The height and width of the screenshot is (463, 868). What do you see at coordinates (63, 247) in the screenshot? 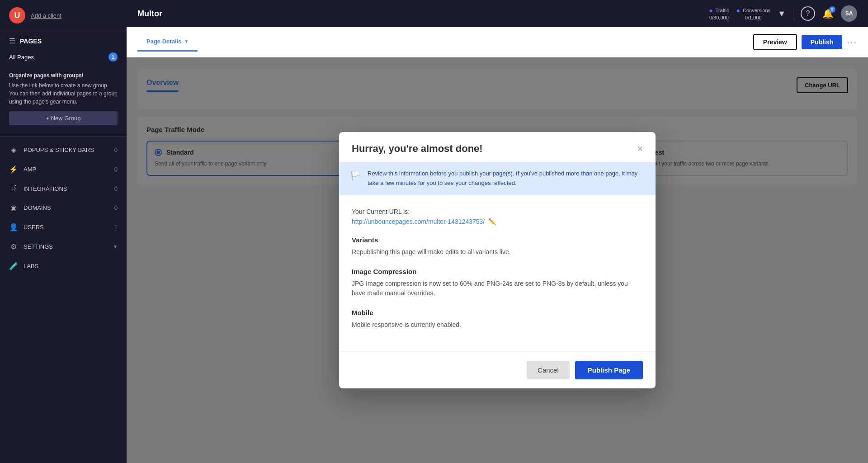
I see `sidebar-item-settings: ⚙ SETTINGS ▼` at bounding box center [63, 247].